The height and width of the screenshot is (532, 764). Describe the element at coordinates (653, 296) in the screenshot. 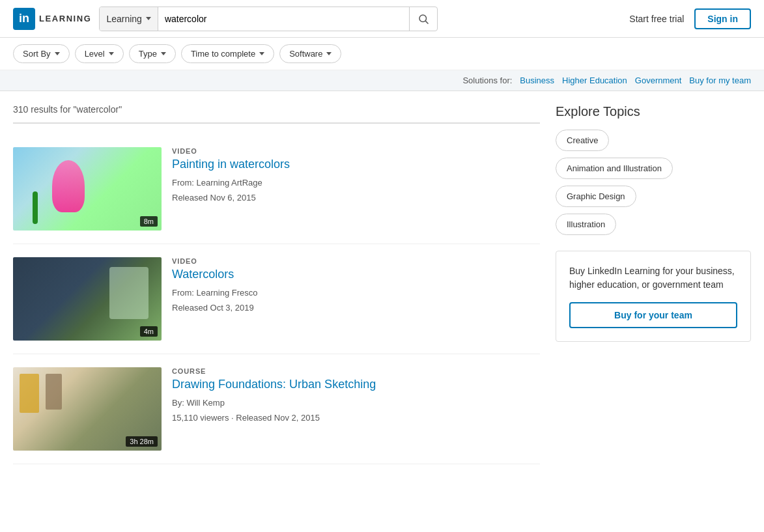

I see `ad-card: Buy LinkedIn Learning for your business,…` at that location.